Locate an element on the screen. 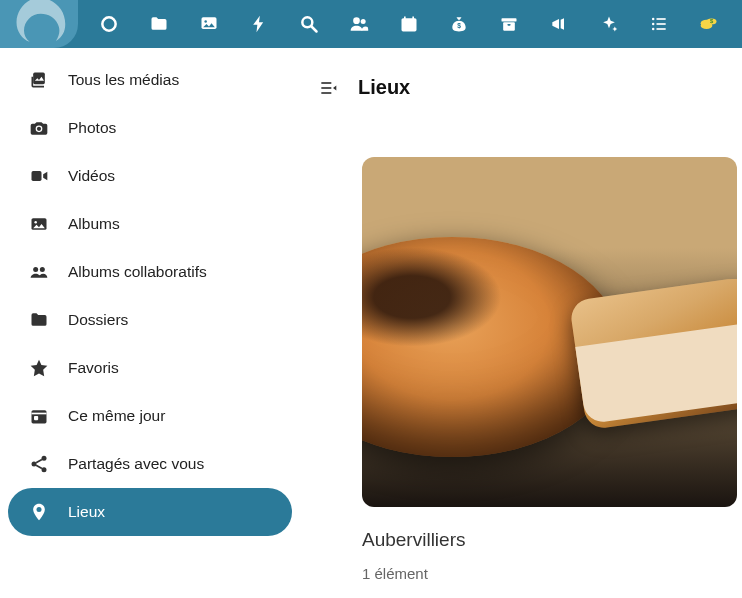 The width and height of the screenshot is (742, 598). place-name: Aubervilliers is located at coordinates (550, 540).